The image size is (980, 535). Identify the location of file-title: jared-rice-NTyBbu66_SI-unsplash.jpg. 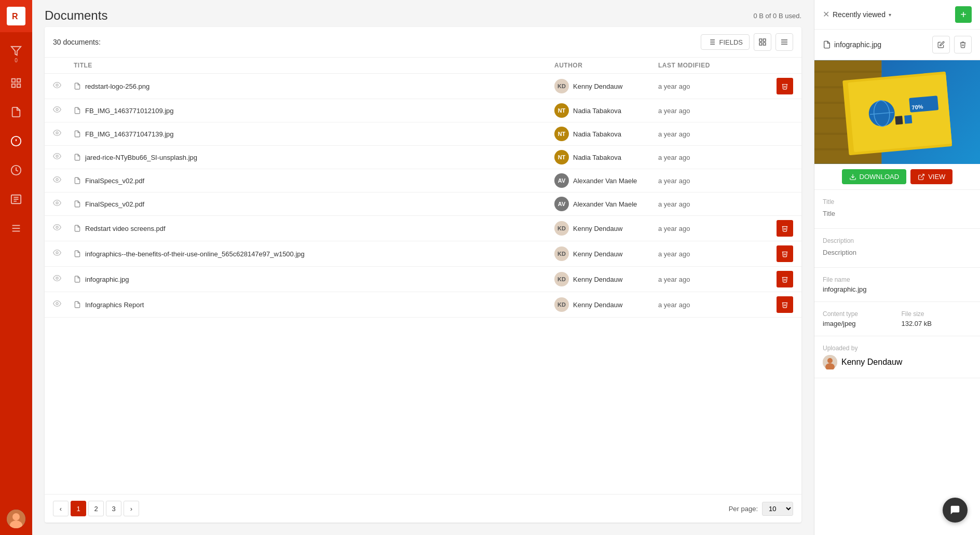
(141, 158).